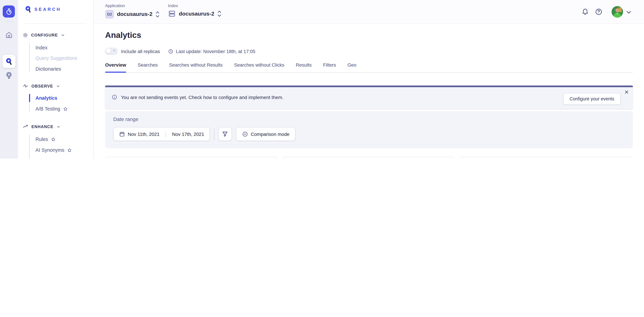  Describe the element at coordinates (44, 35) in the screenshot. I see `section-label: CONFIGURE` at that location.